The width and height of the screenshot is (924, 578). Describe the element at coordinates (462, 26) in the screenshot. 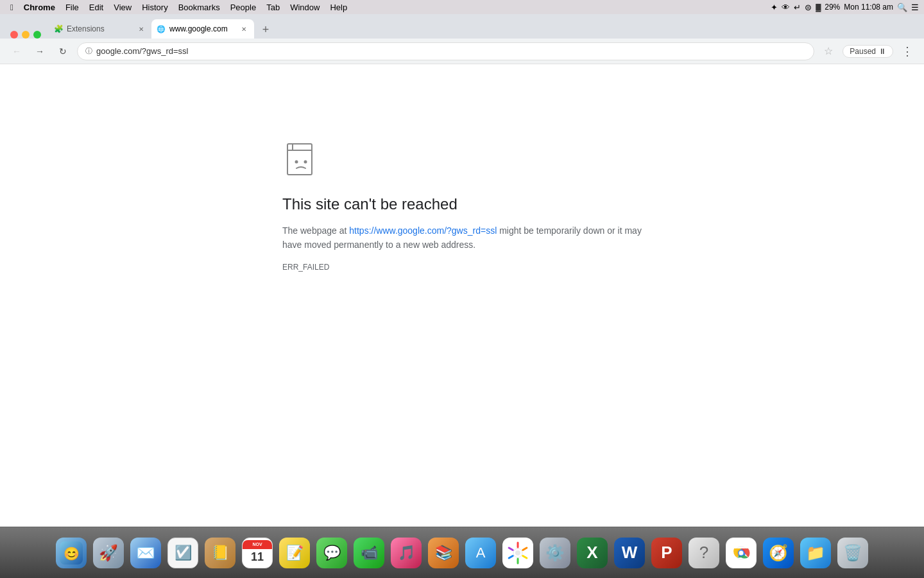

I see `tab-bar: 🧩 Extensions ✕ 🌐 www.google.com ✕ +` at that location.